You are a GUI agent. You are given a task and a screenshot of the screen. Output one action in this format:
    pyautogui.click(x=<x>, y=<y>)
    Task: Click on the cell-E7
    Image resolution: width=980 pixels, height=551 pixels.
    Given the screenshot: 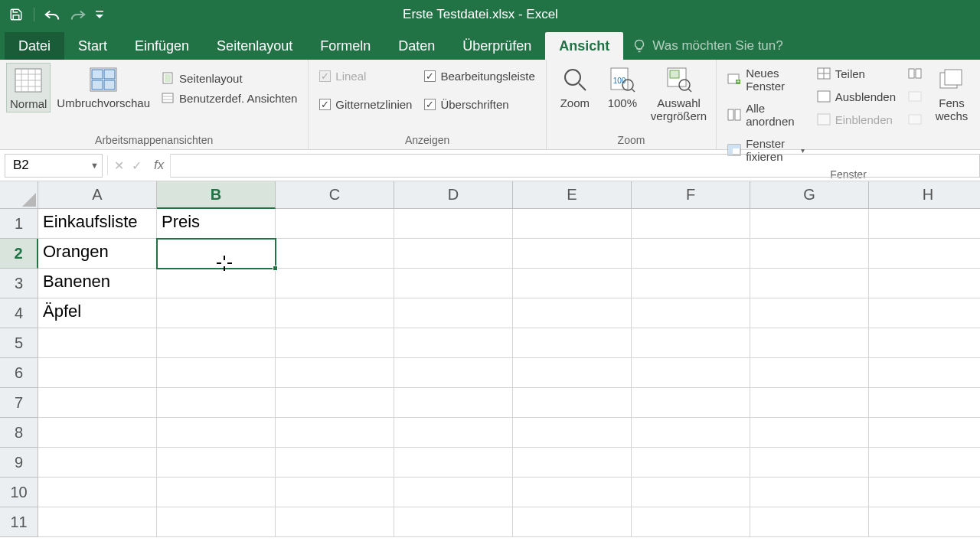 What is the action you would take?
    pyautogui.click(x=573, y=403)
    